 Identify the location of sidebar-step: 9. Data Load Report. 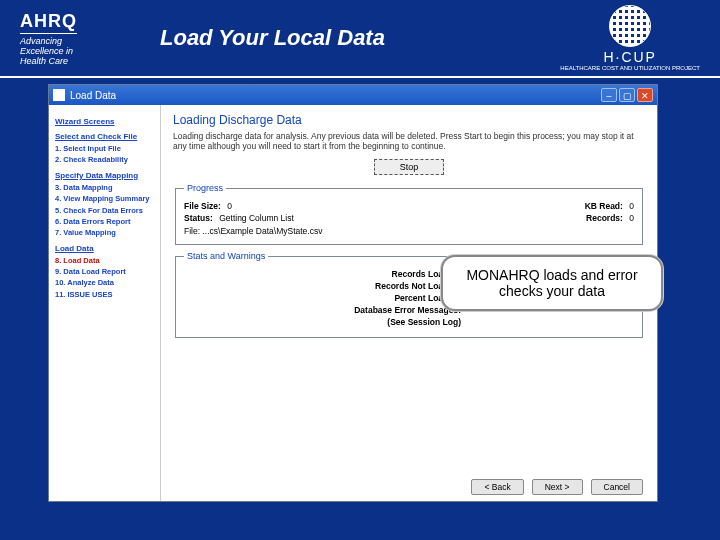
(104, 272).